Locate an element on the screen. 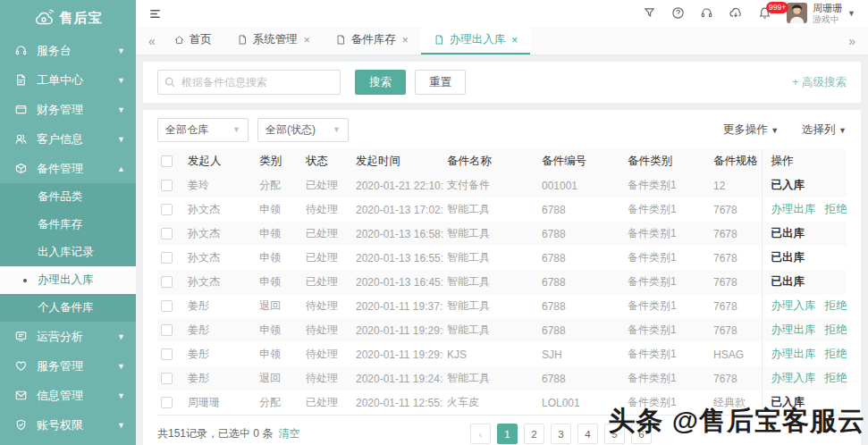 The image size is (868, 445). page-tab: 办理出入库 × is located at coordinates (476, 41).